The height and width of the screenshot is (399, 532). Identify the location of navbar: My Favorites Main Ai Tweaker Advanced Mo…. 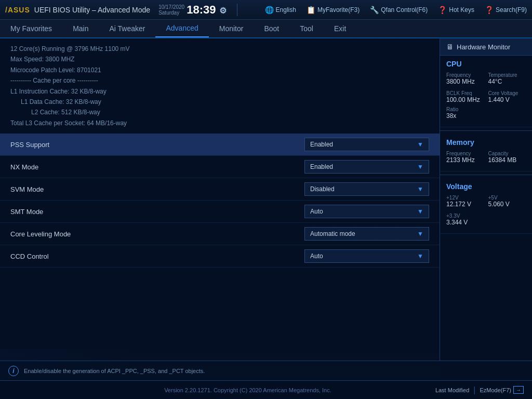
(266, 29).